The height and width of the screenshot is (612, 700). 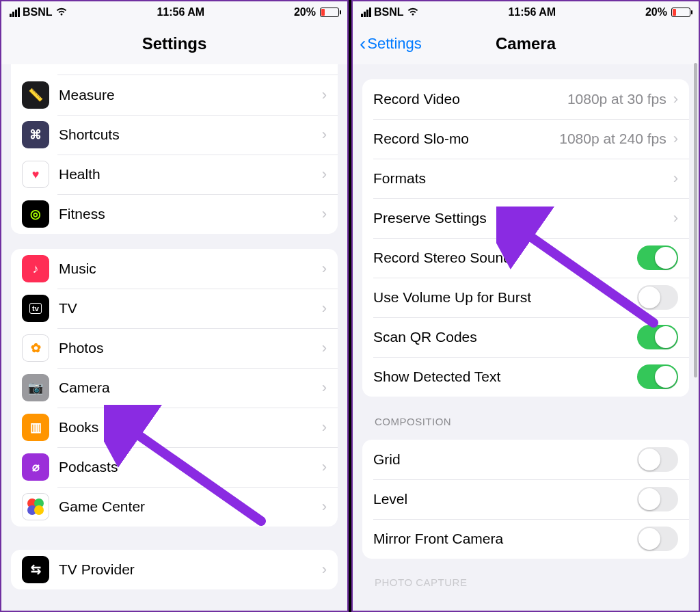 I want to click on row-label: Measure, so click(x=190, y=95).